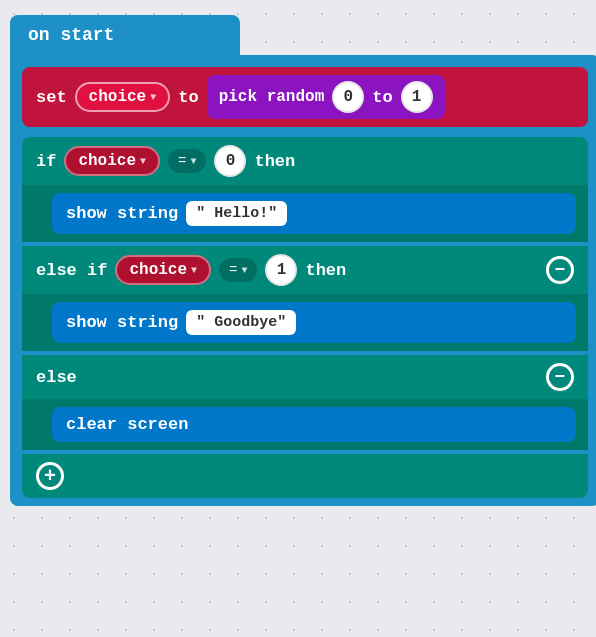 This screenshot has width=596, height=637. I want to click on then-label-if: then, so click(274, 162).